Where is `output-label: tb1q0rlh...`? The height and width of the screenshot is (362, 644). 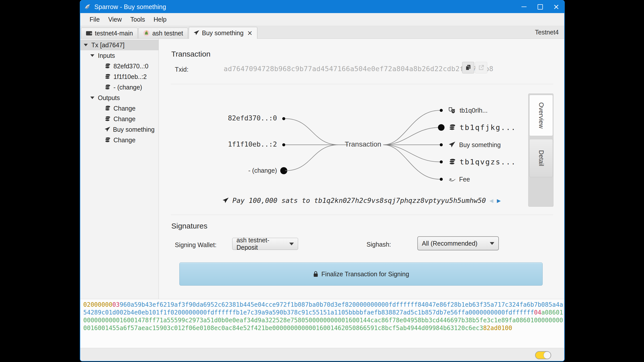
output-label: tb1q0rlh... is located at coordinates (473, 111).